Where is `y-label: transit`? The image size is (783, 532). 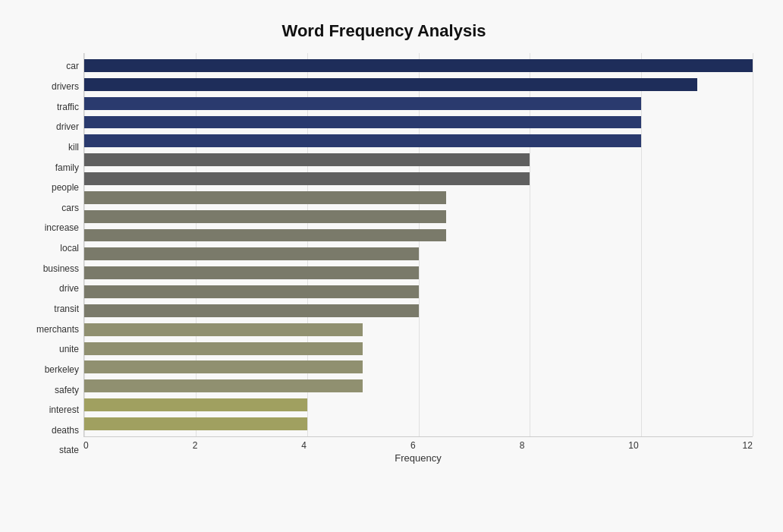 y-label: transit is located at coordinates (49, 309).